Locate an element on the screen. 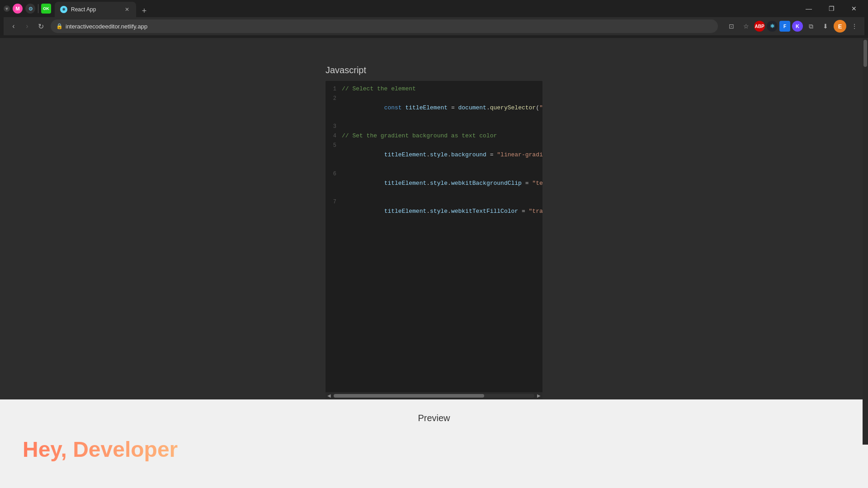 This screenshot has width=868, height=488. adblock-icon: ABP is located at coordinates (760, 26).